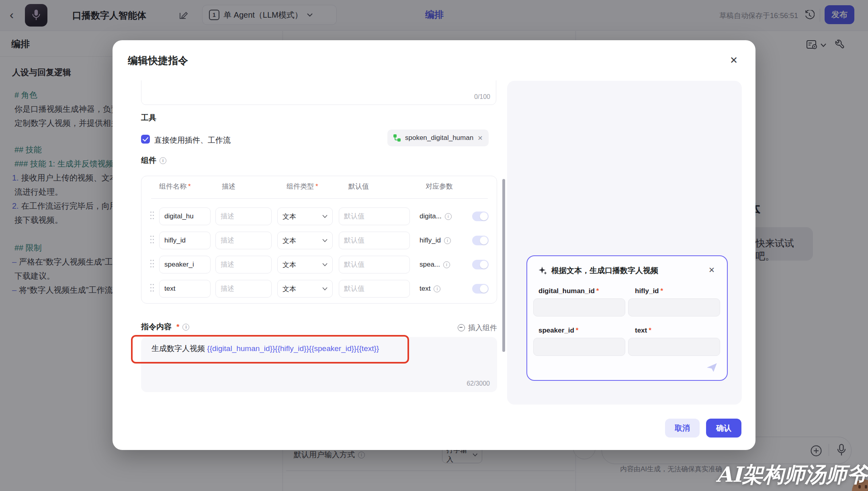  What do you see at coordinates (229, 187) in the screenshot?
I see `col-header-desc: 描述` at bounding box center [229, 187].